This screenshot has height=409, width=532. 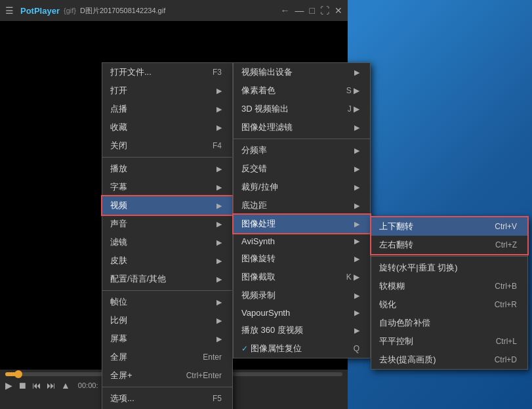 I want to click on progress-knob, so click(x=18, y=374).